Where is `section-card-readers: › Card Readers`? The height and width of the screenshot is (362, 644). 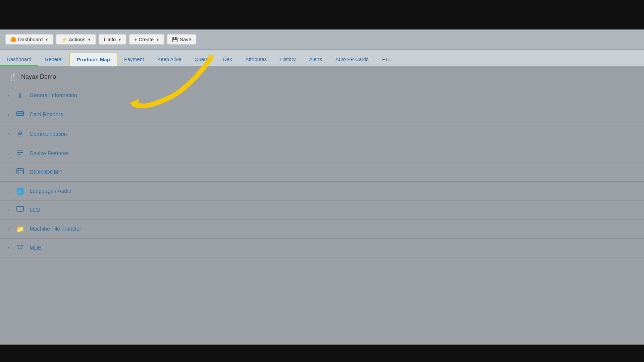 section-card-readers: › Card Readers is located at coordinates (322, 115).